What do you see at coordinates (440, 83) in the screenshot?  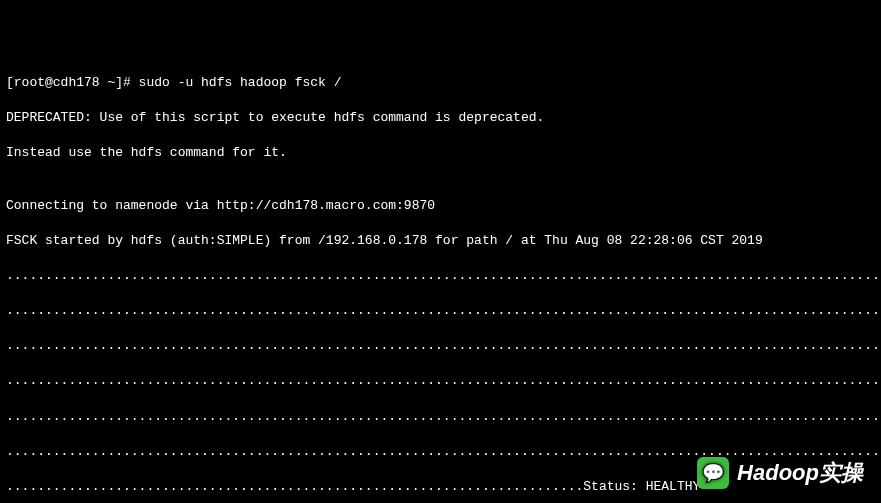 I see `prompt-line: [root@cdh178 ~]# sudo -u hdfs hadoop fsc…` at bounding box center [440, 83].